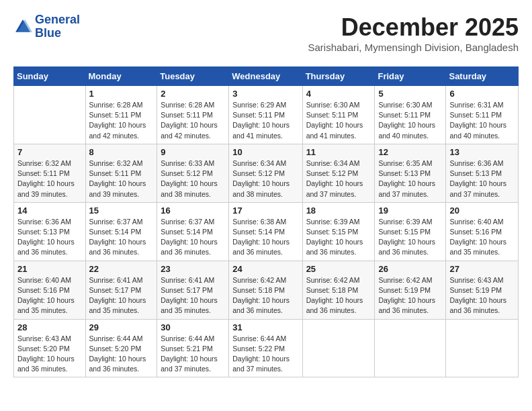  What do you see at coordinates (122, 152) in the screenshot?
I see `day-number-8: 8` at bounding box center [122, 152].